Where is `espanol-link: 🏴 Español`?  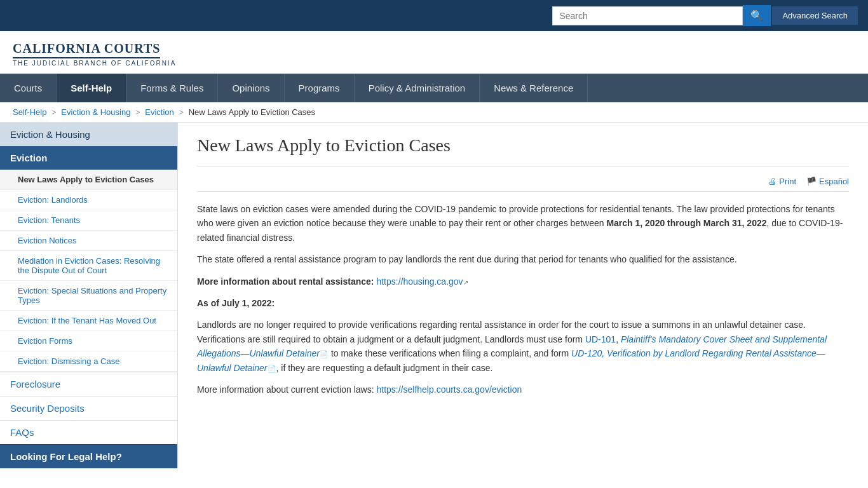
espanol-link: 🏴 Español is located at coordinates (827, 182).